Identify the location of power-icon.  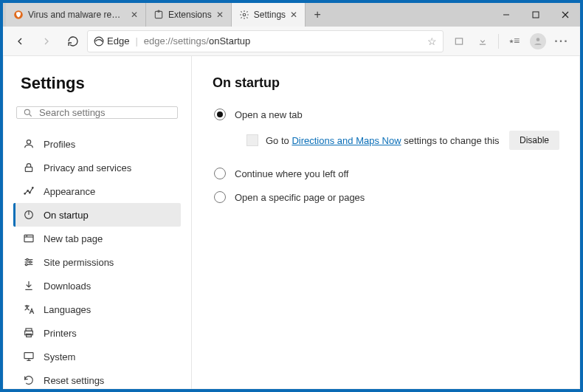
(29, 215).